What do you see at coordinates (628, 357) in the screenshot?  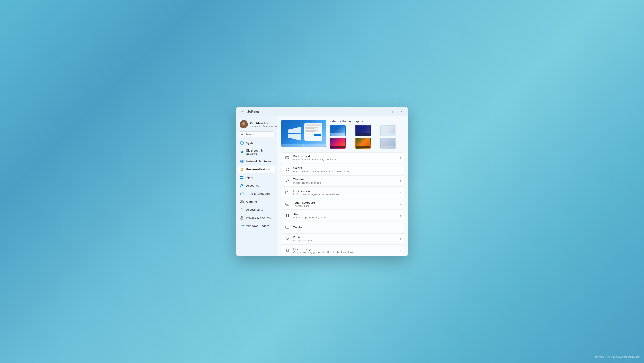 I see `watermark-url: www.xitongzhijia.net` at bounding box center [628, 357].